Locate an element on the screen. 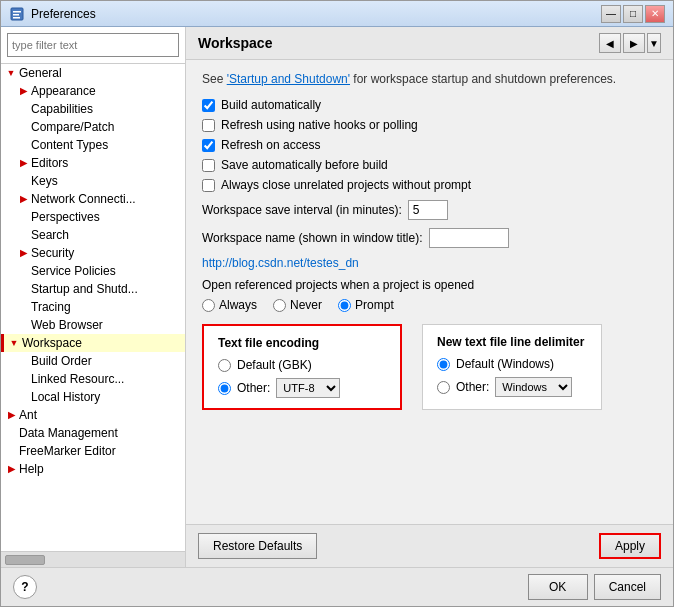 This screenshot has width=674, height=607. sidebar-item-network: ▶ Network Connecti... is located at coordinates (93, 199).